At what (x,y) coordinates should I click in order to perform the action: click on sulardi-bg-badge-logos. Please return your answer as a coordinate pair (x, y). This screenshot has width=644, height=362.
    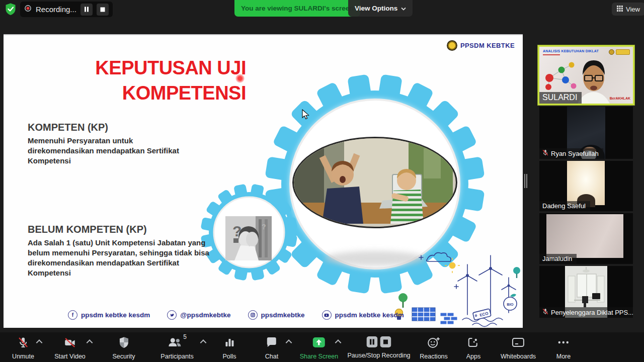
    Looking at the image, I should click on (619, 52).